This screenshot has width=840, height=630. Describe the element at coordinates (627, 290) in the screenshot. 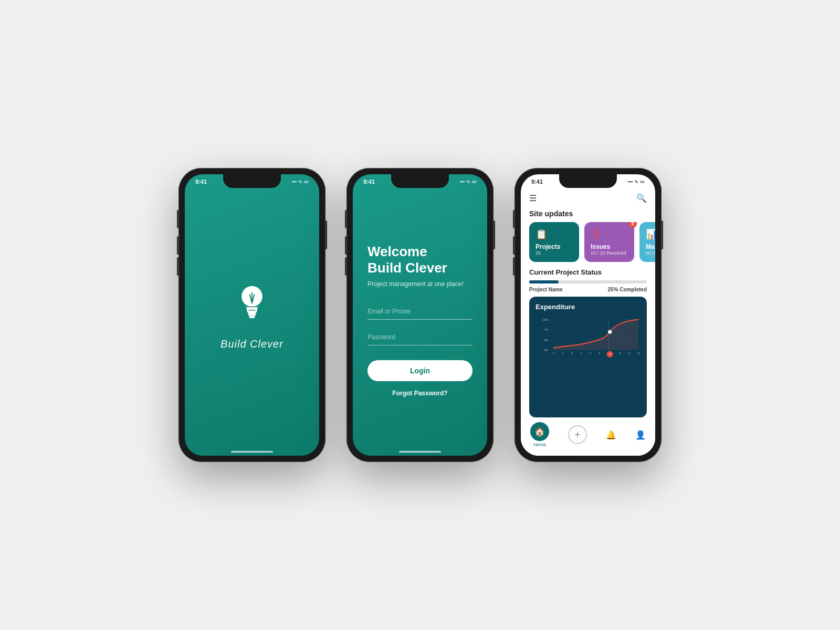

I see `project-progress-label: 25% Completed` at that location.